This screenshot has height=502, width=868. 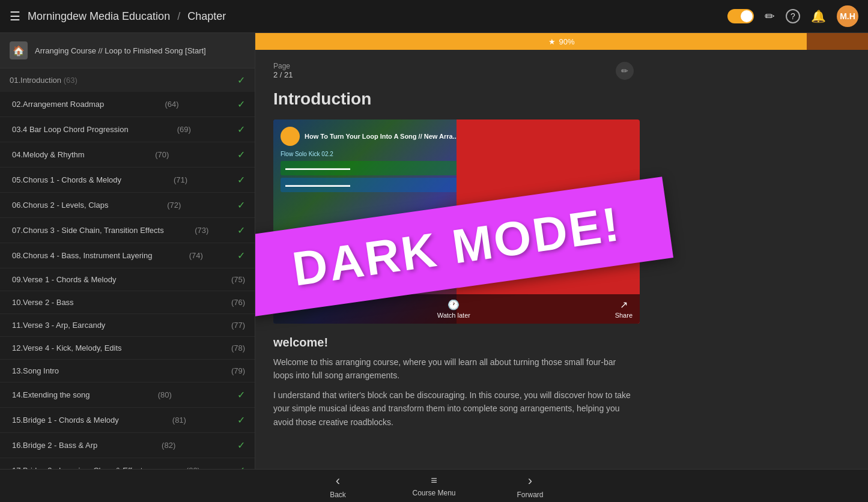 What do you see at coordinates (241, 467) in the screenshot?
I see `check-17: ✓` at bounding box center [241, 467].